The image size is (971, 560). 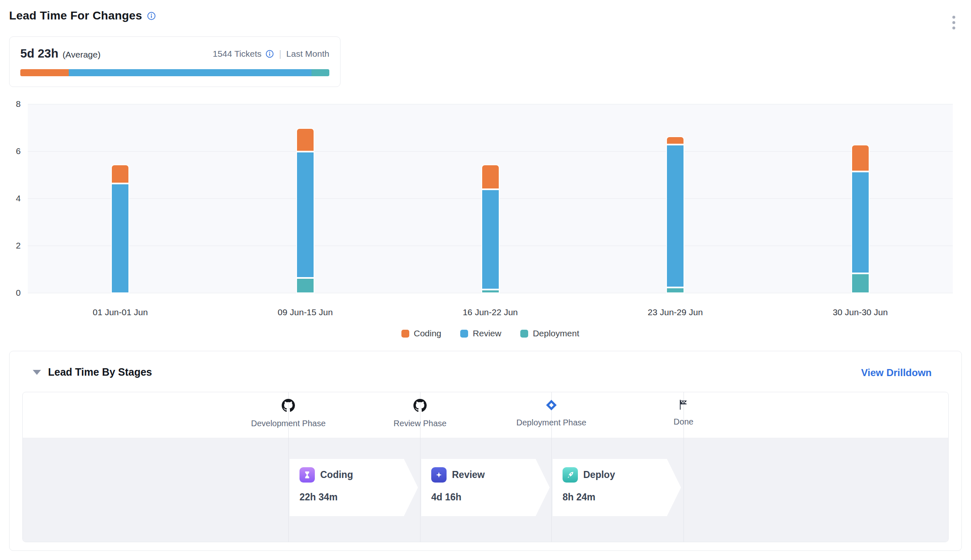 What do you see at coordinates (336, 475) in the screenshot?
I see `stage-title: Coding` at bounding box center [336, 475].